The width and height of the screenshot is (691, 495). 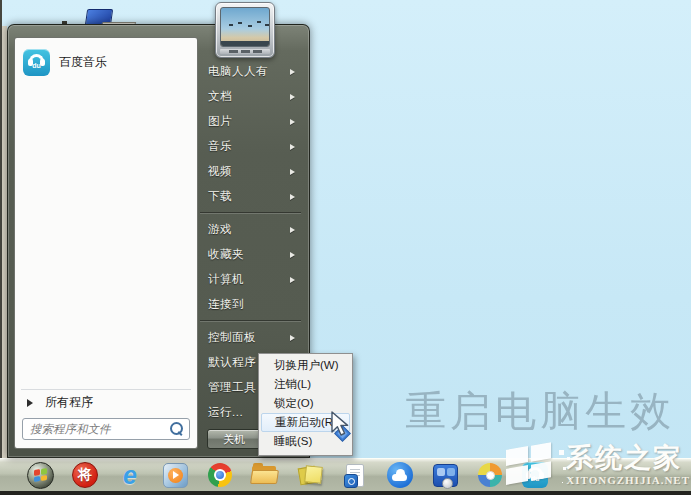 I want to click on taskbar-item-jj-game: 将, so click(x=85, y=475).